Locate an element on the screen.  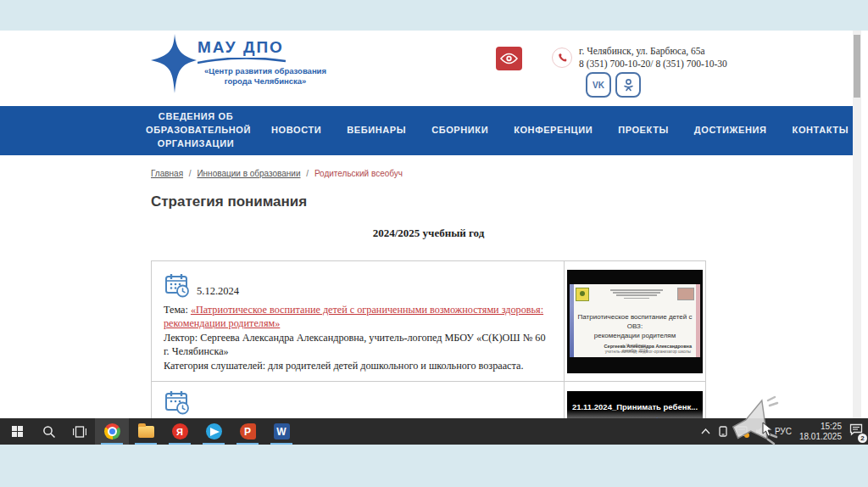
lecture-video-cell: Патриотическое воспитание детей с ОВЗ: р… is located at coordinates (635, 321).